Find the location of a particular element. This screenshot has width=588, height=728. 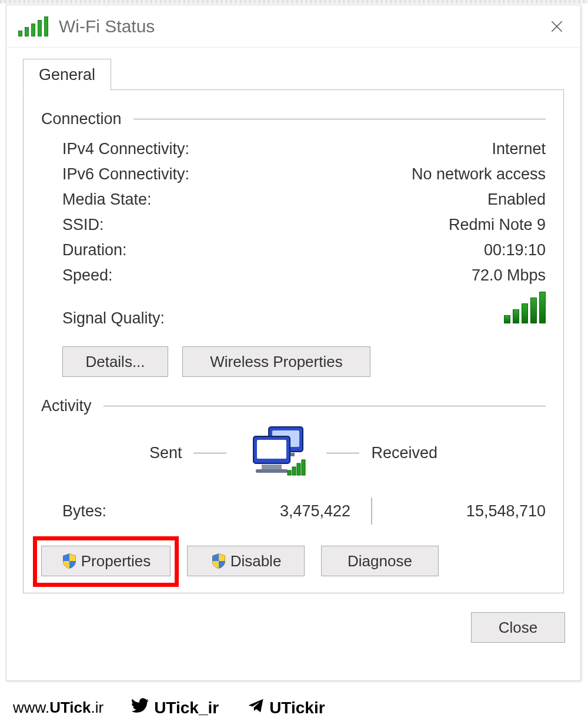

value-ssid: Redmi Note 9 is located at coordinates (497, 225).